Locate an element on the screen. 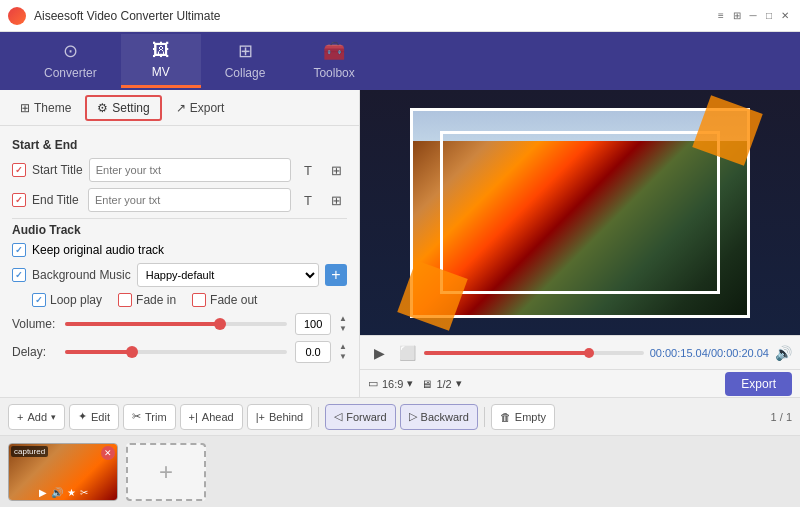 This screenshot has width=800, height=507. end-title-layout-icon: ⊞ is located at coordinates (336, 200).